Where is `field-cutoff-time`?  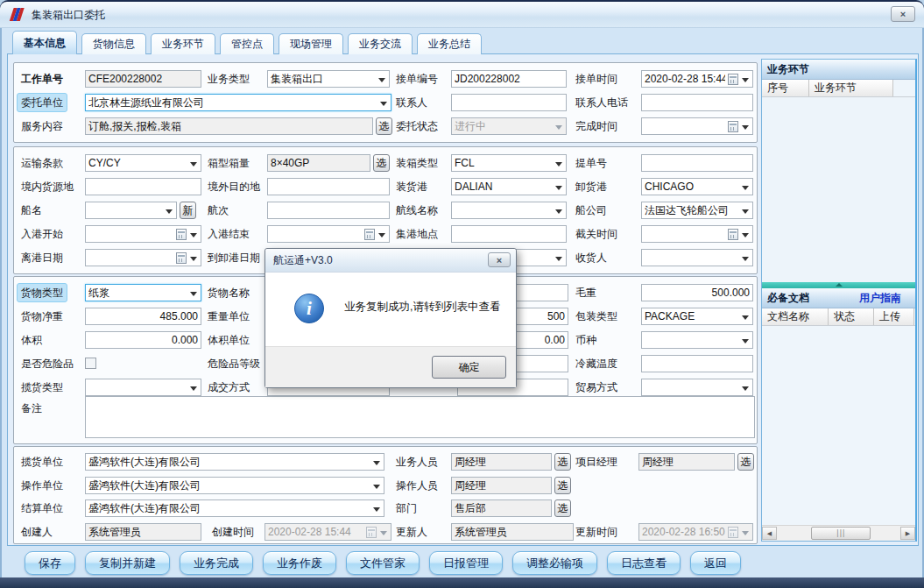
field-cutoff-time is located at coordinates (697, 234).